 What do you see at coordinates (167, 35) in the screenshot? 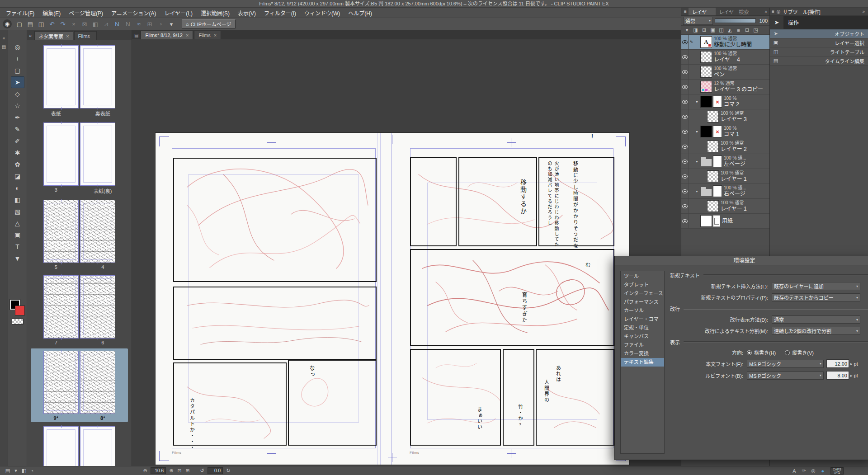
I see `document-tab: Films* 8/12, 9/12 ×` at bounding box center [167, 35].